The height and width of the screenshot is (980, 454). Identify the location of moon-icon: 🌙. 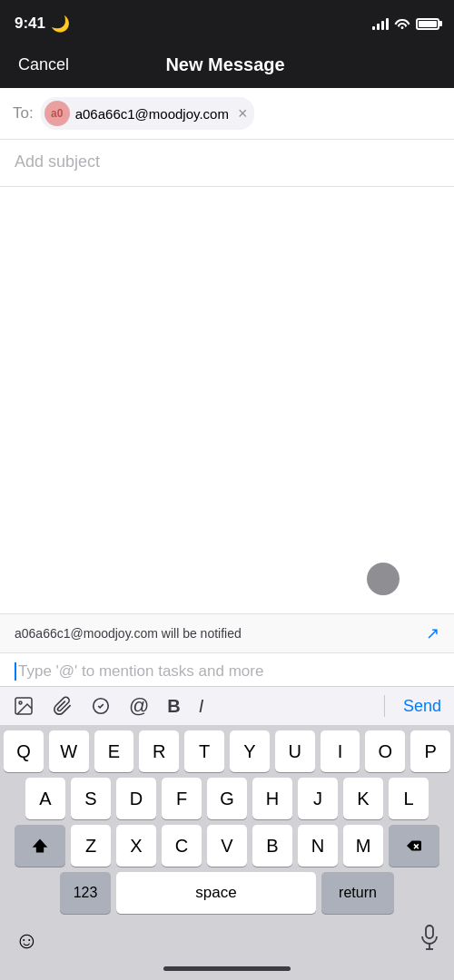
(60, 24).